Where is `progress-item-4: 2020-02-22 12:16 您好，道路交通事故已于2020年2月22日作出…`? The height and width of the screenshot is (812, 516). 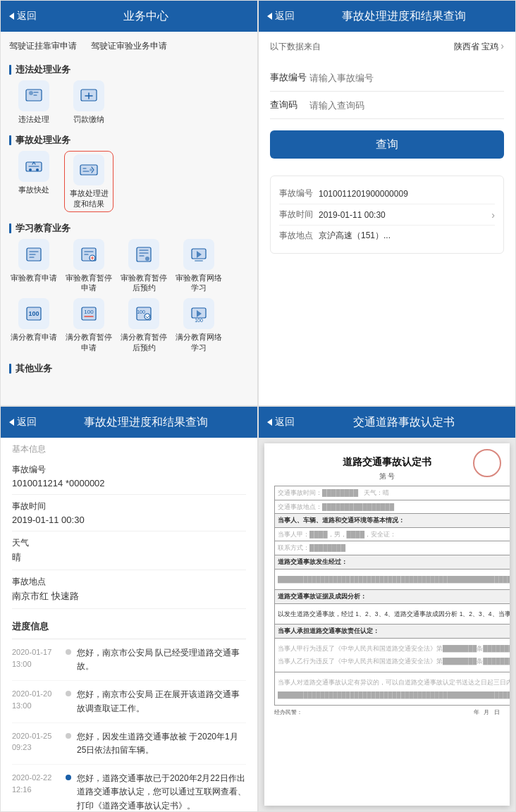
progress-item-4: 2020-02-22 12:16 您好，道路交通事故已于2020年2月22日作出… is located at coordinates (129, 788).